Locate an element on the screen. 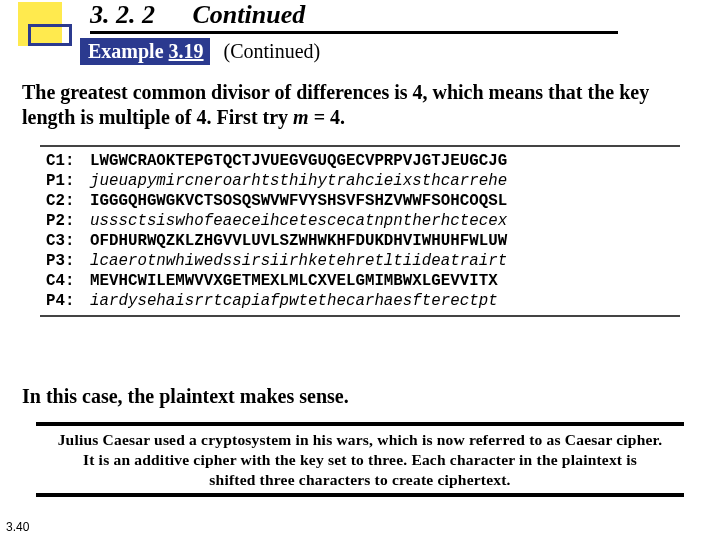 This screenshot has width=720, height=540. section-number: 3. 2. 2 is located at coordinates (138, 15).